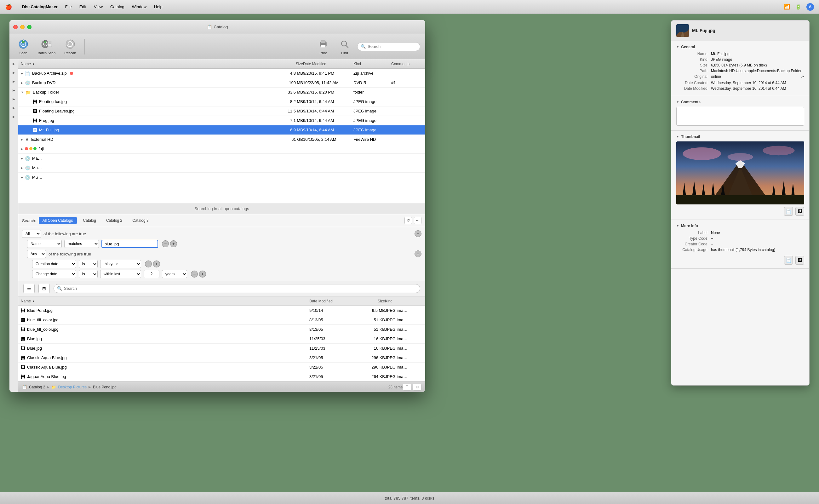  I want to click on results-col-name: Name ▲, so click(165, 301).